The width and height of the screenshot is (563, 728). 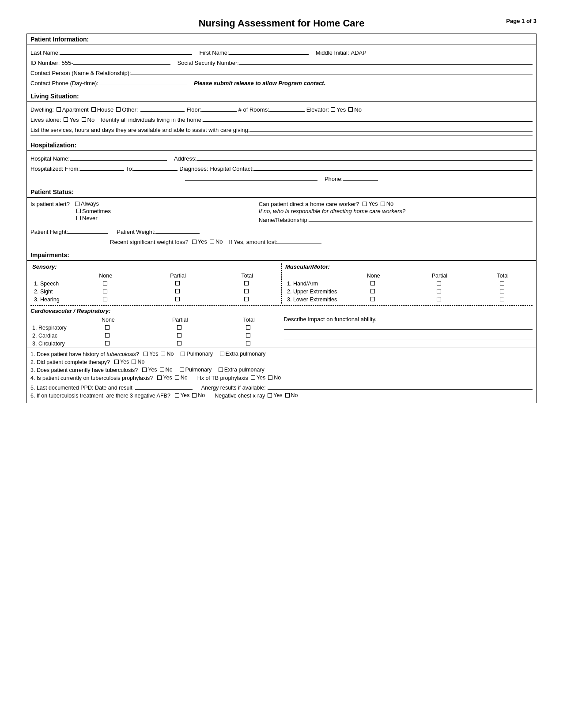 What do you see at coordinates (88, 230) in the screenshot?
I see `height-field` at bounding box center [88, 230].